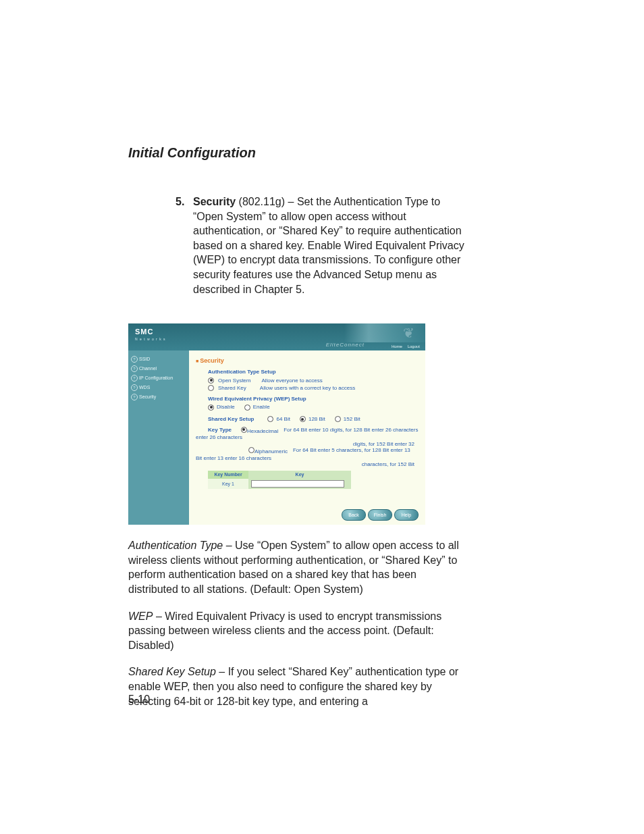 The image size is (644, 834). What do you see at coordinates (329, 246) in the screenshot?
I see `step-5-text: Security (802.11g) – Set the Authenticat…` at bounding box center [329, 246].